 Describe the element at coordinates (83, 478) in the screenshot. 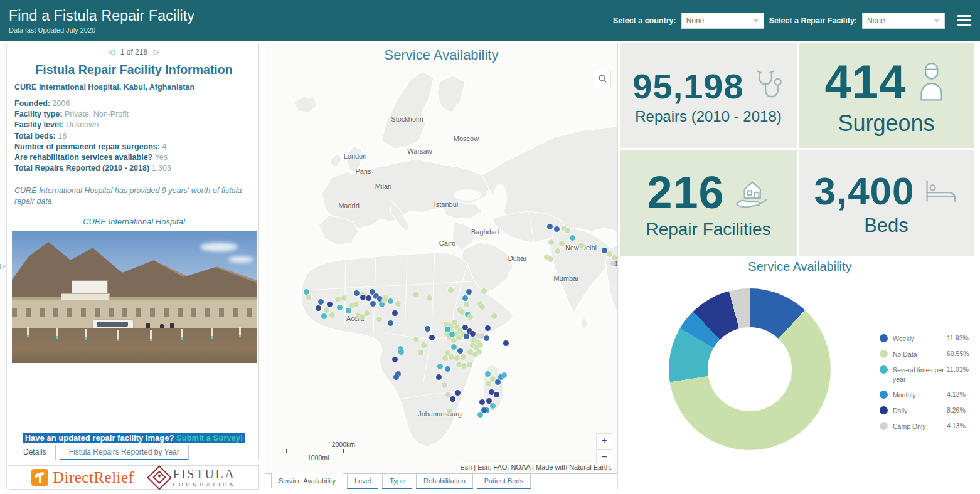

I see `direct-relief-logo: DirectRelief` at that location.